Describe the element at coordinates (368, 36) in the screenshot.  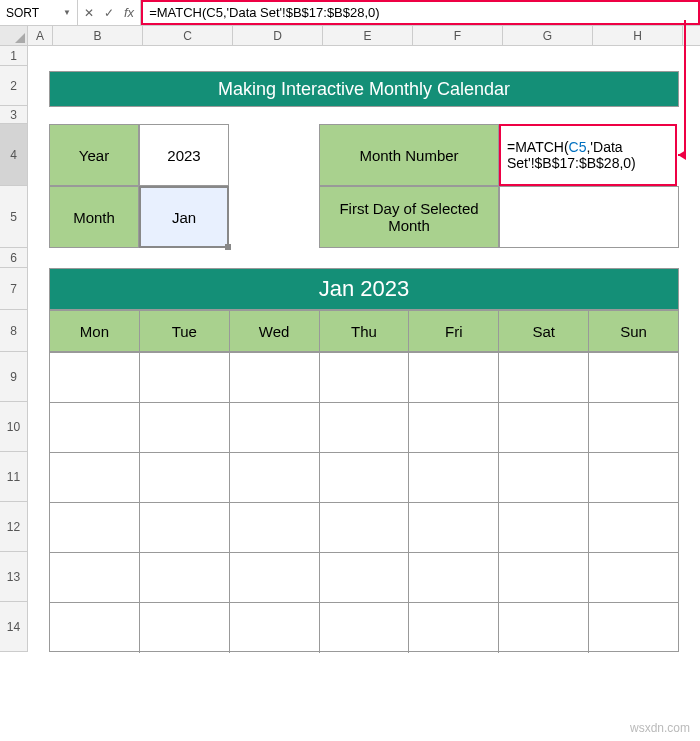
I see `col-header-E: E` at that location.